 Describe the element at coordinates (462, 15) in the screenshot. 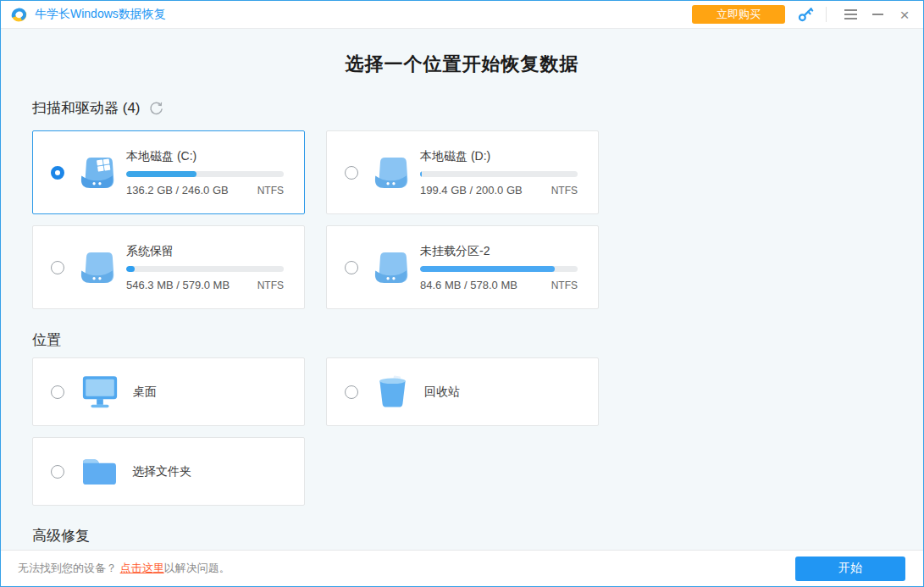

I see `titlebar: 牛学长Windows数据恢复 立即购买` at that location.